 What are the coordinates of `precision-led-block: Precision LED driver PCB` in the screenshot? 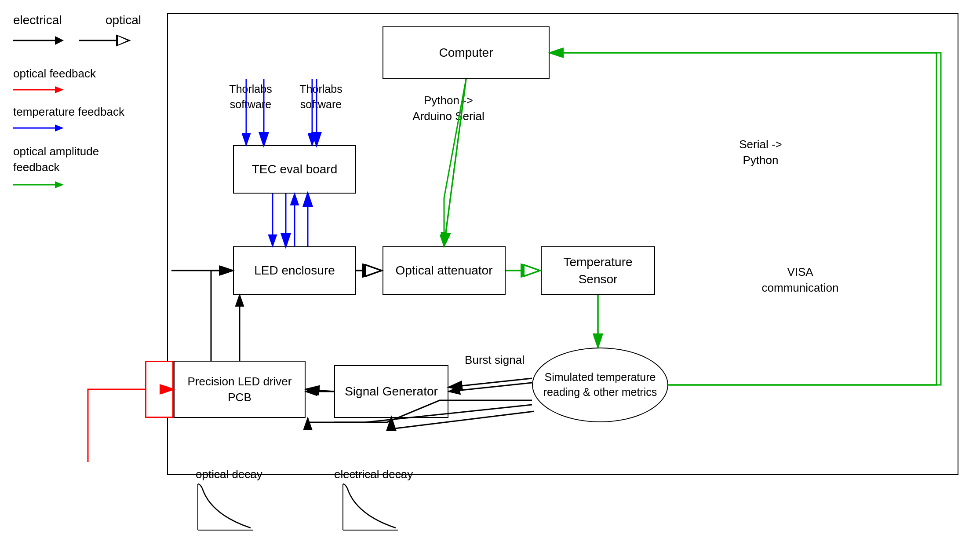 It's located at (240, 389).